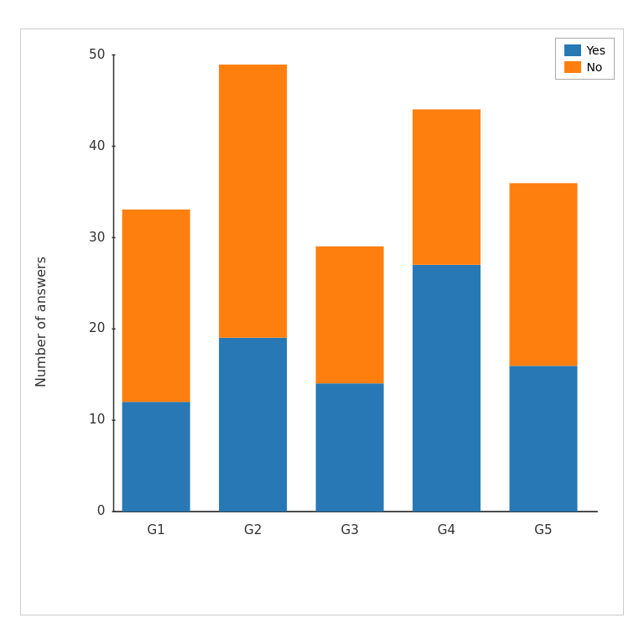 Image resolution: width=644 pixels, height=644 pixels. I want to click on svg-text: 10, so click(97, 419).